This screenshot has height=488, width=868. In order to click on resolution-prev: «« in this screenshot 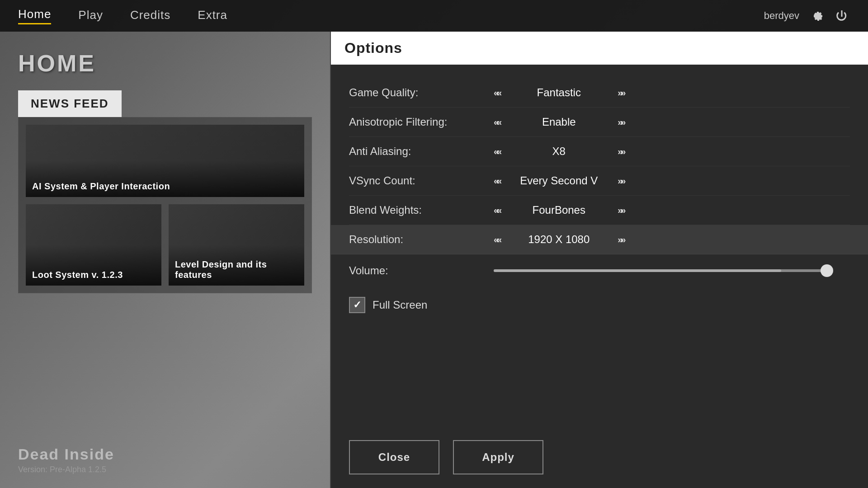, I will do `click(497, 239)`.